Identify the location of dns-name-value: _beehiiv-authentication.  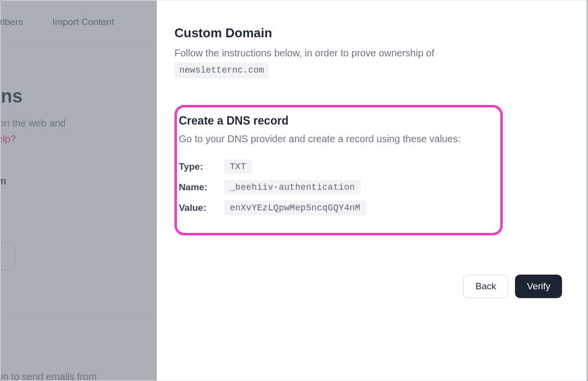
(292, 187).